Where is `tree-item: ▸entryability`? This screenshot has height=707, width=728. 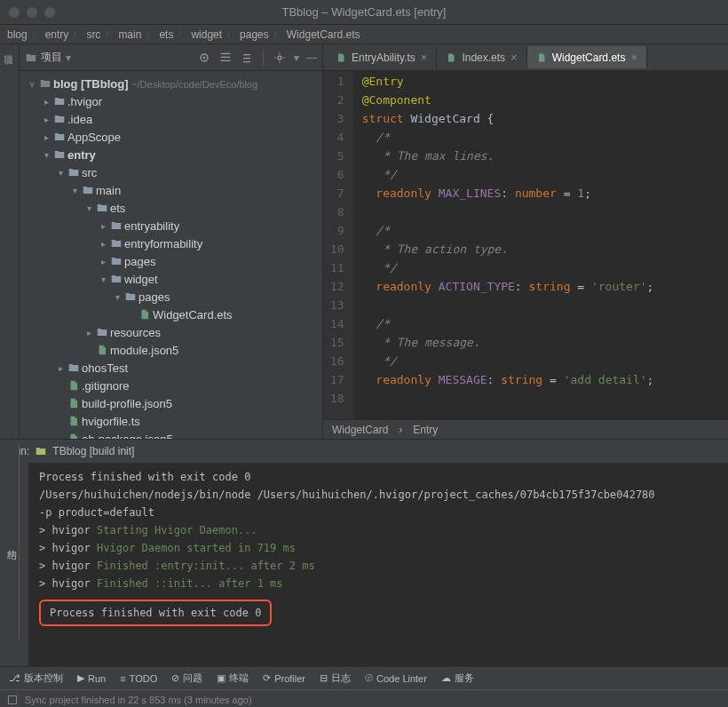 tree-item: ▸entryability is located at coordinates (174, 226).